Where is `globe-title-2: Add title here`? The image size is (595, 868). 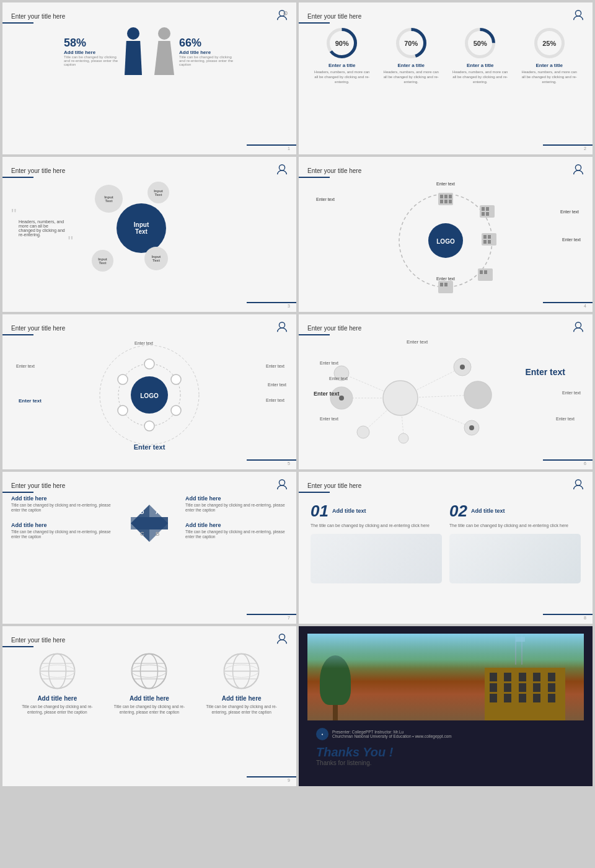
globe-title-2: Add title here is located at coordinates (242, 698).